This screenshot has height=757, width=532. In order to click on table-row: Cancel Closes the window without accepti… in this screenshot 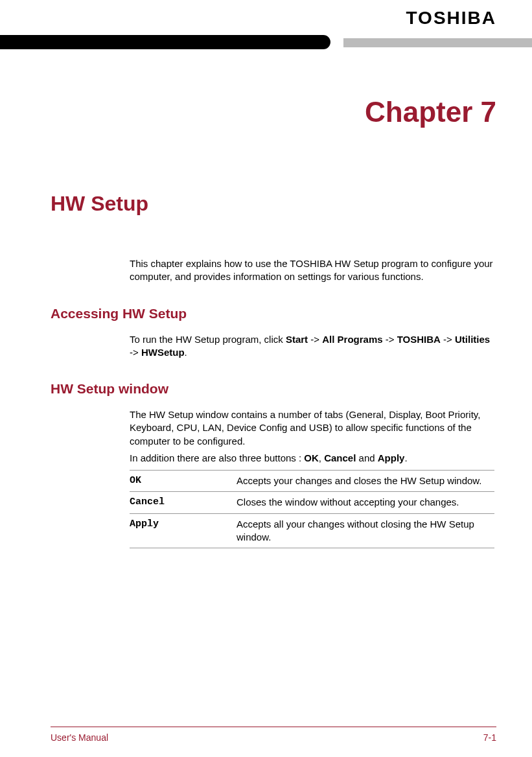, I will do `click(312, 503)`.